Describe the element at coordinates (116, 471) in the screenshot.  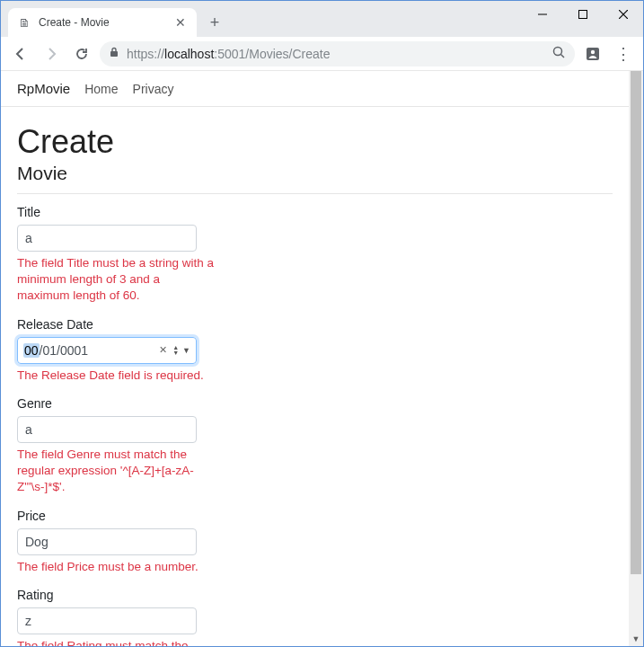
I see `genre-error: The field Genre must match the regular e…` at that location.